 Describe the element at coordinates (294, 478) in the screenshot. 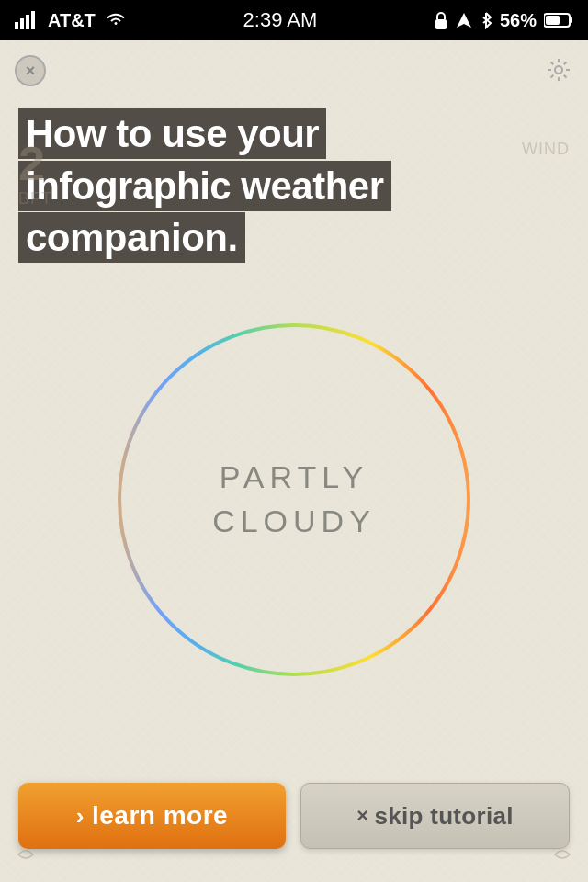

I see `weather-line1: PARTLY` at that location.